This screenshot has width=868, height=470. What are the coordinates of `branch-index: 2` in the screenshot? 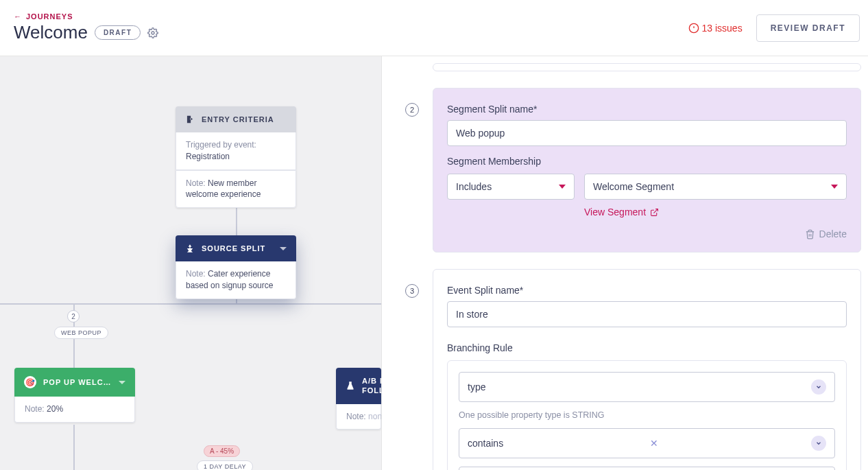 It's located at (73, 316).